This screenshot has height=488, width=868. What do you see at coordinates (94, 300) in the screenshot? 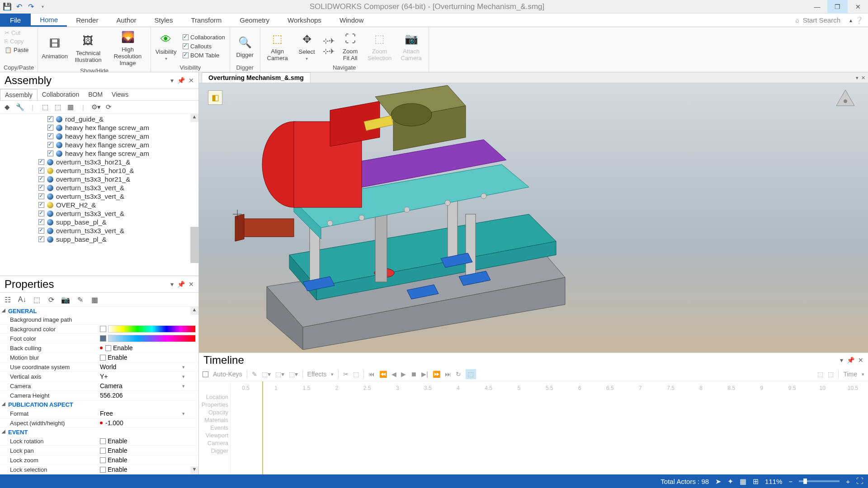
I see `tool-icon: ▦` at bounding box center [94, 300].